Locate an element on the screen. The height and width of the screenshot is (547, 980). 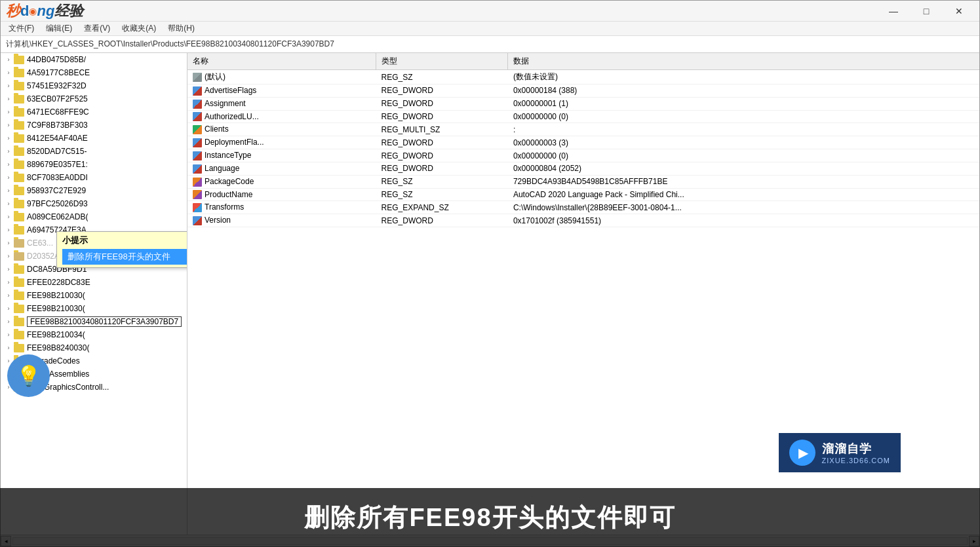
tree-label: FEE98B8240030( is located at coordinates (58, 348).